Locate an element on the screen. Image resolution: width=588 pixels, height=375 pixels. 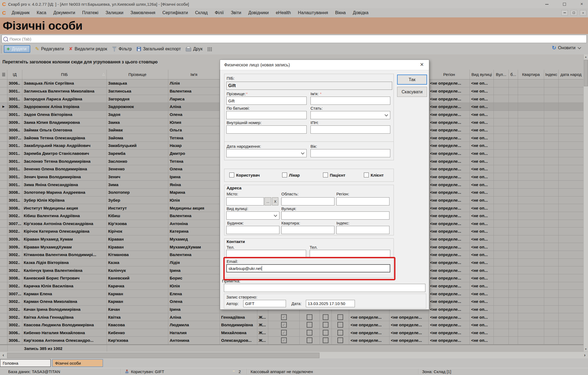
patronymic-field is located at coordinates (266, 115).